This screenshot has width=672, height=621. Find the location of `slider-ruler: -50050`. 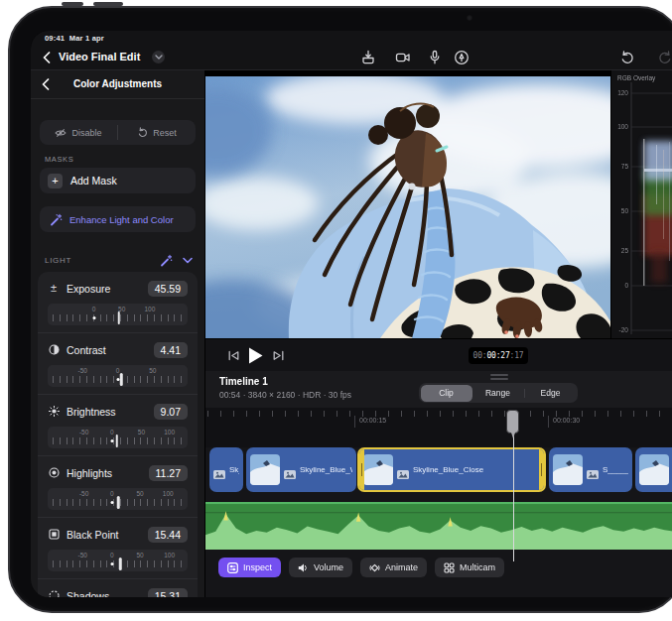

slider-ruler: -50050 is located at coordinates (117, 376).